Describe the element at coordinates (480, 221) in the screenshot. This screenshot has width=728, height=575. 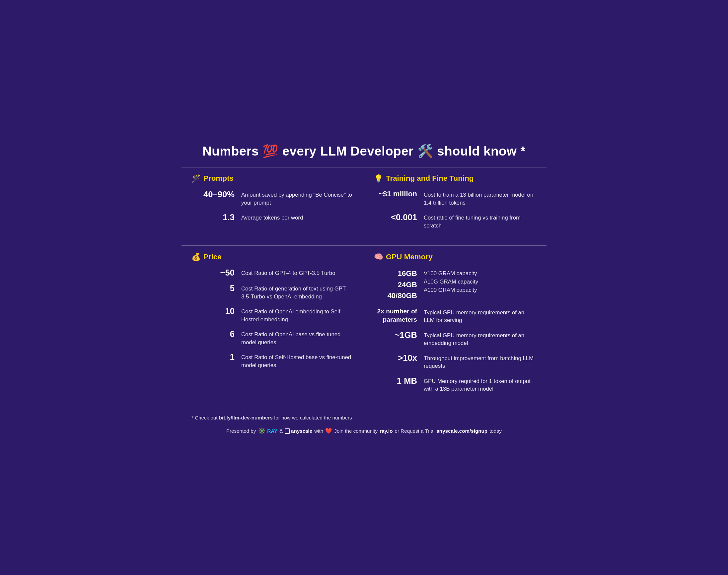
I see `training-desc-2: Cost ratio of fine tuning vs training fr…` at that location.